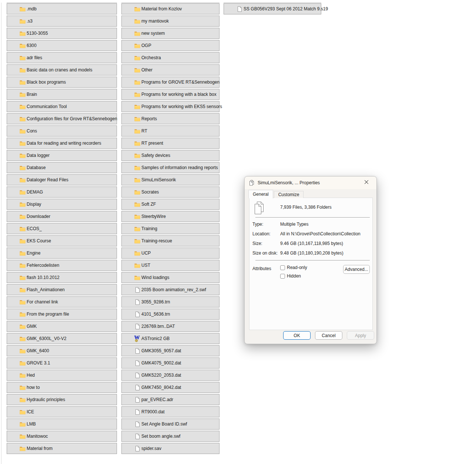  What do you see at coordinates (170, 351) in the screenshot?
I see `file-item: GMK3055_9057.dat` at bounding box center [170, 351].